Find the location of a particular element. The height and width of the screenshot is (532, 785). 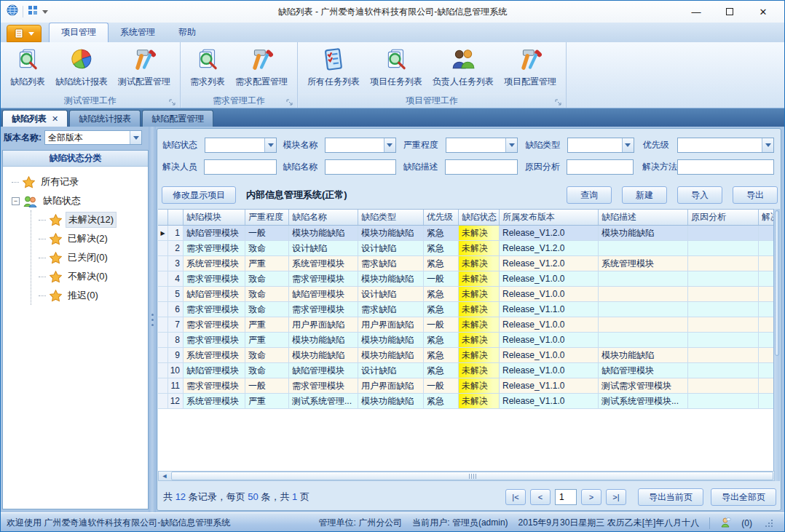

layout-icon is located at coordinates (33, 12).